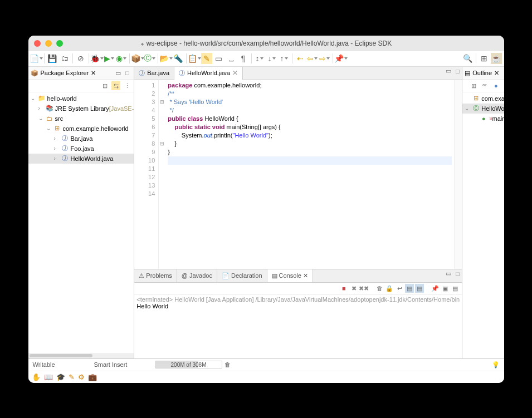 This screenshot has height=418, width=532. I want to click on skip-breakpoints-button: ⊘, so click(81, 58).